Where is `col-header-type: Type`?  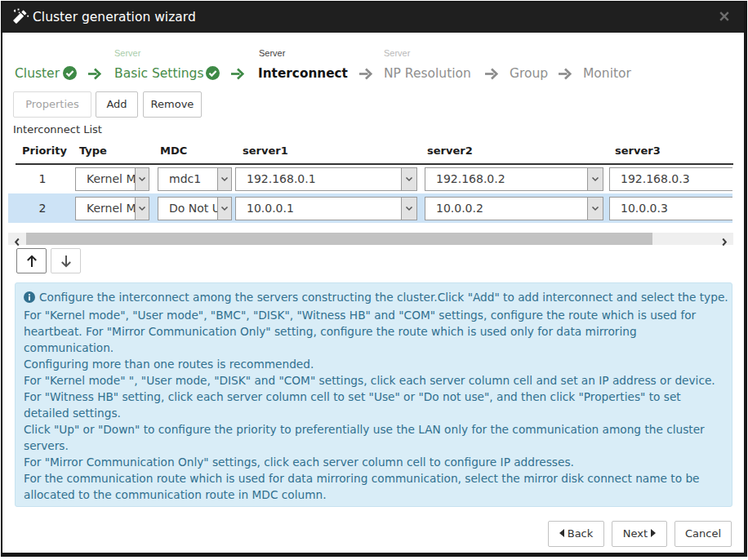
col-header-type: Type is located at coordinates (93, 150).